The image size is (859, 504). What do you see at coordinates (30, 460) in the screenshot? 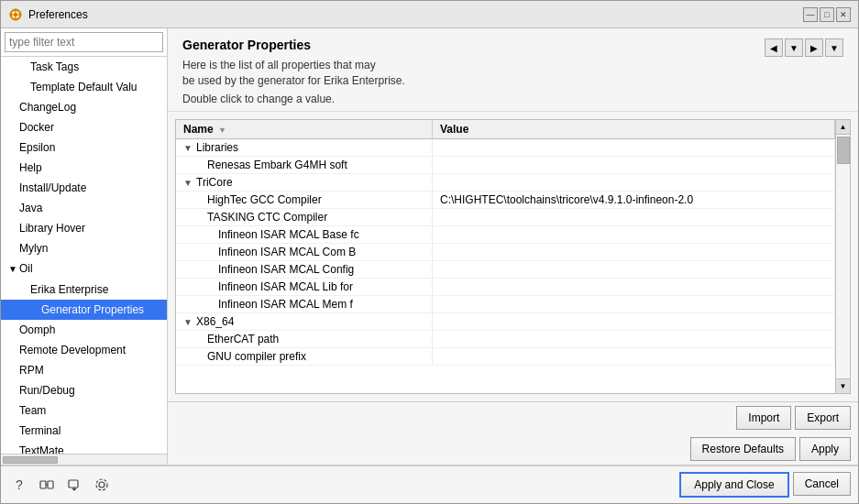
I see `scrollbar-thumb-h` at bounding box center [30, 460].